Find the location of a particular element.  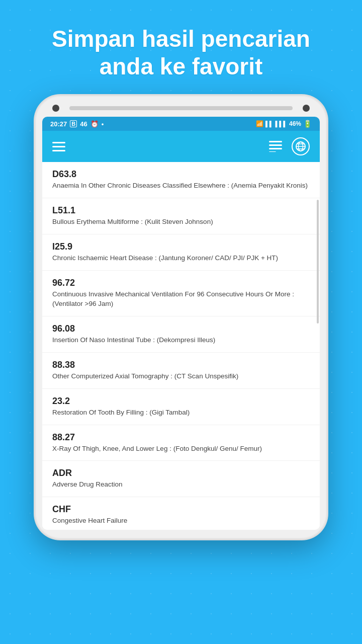

status-right: 📶 ▌▌ ▌▌▌ 46% 🔋 is located at coordinates (284, 124).